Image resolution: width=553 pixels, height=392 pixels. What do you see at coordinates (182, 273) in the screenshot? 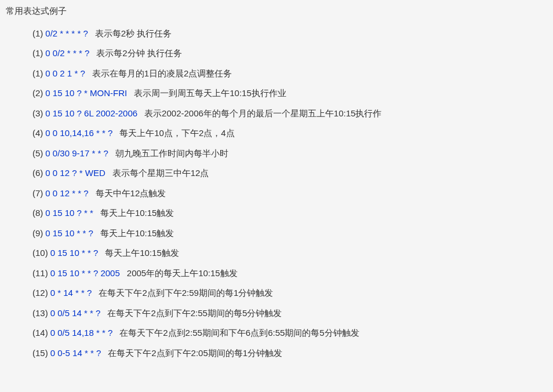
I see `row-description: 2005年的每天上午10:15触发` at bounding box center [182, 273].